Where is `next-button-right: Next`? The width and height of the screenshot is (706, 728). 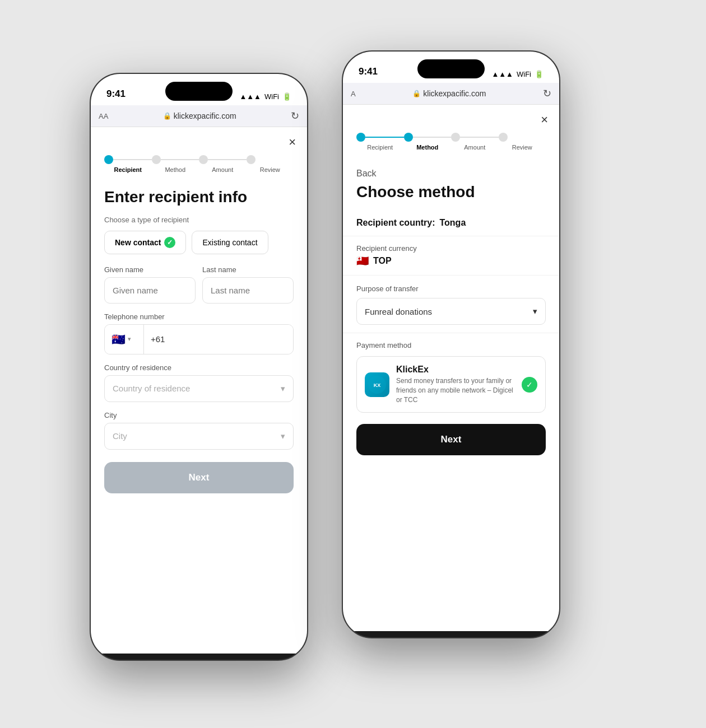
next-button-right: Next is located at coordinates (451, 440).